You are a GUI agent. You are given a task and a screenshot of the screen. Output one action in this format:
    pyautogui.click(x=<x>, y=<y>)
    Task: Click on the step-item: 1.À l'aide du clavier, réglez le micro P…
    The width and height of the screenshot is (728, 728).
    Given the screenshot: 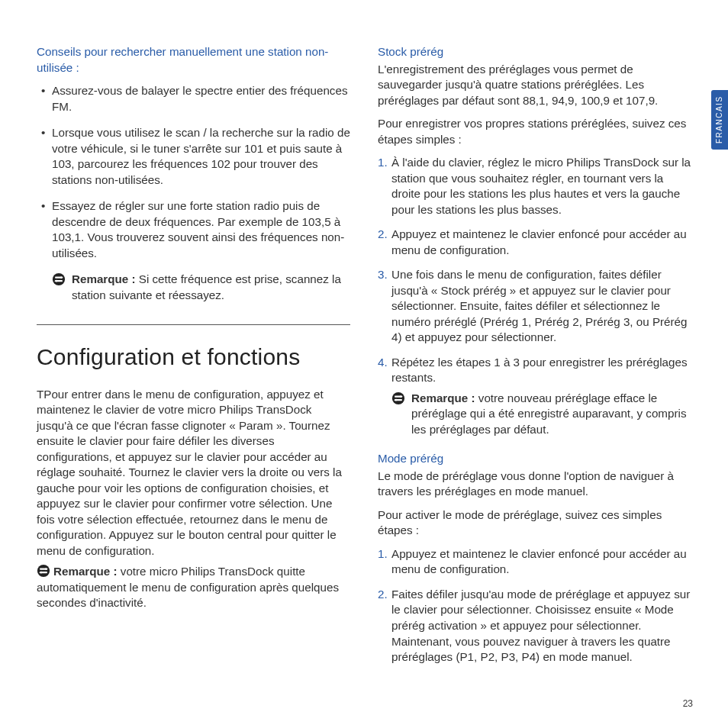 What is the action you would take?
    pyautogui.click(x=534, y=186)
    